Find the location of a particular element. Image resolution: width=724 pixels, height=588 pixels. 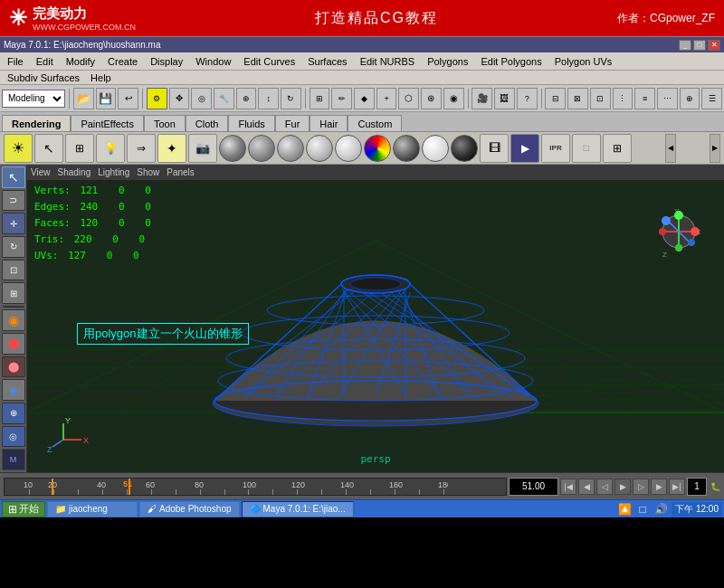

tool-select: ↖ is located at coordinates (14, 177).